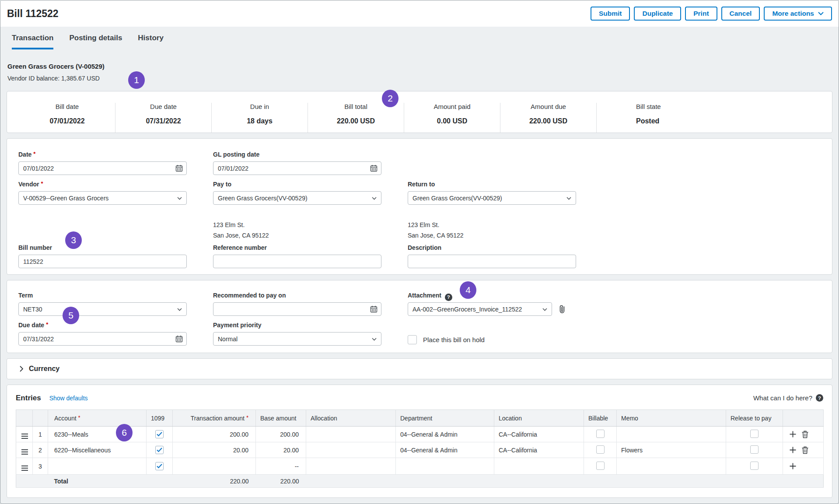 This screenshot has width=839, height=504. Describe the element at coordinates (150, 38) in the screenshot. I see `tab-history: History` at that location.